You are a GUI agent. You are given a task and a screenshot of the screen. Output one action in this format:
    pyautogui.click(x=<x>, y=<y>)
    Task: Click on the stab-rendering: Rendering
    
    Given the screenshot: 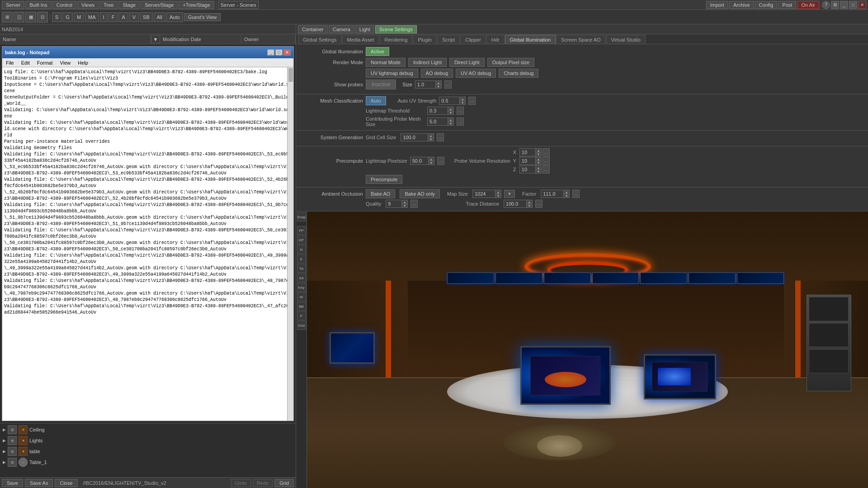 What is the action you would take?
    pyautogui.click(x=396, y=39)
    